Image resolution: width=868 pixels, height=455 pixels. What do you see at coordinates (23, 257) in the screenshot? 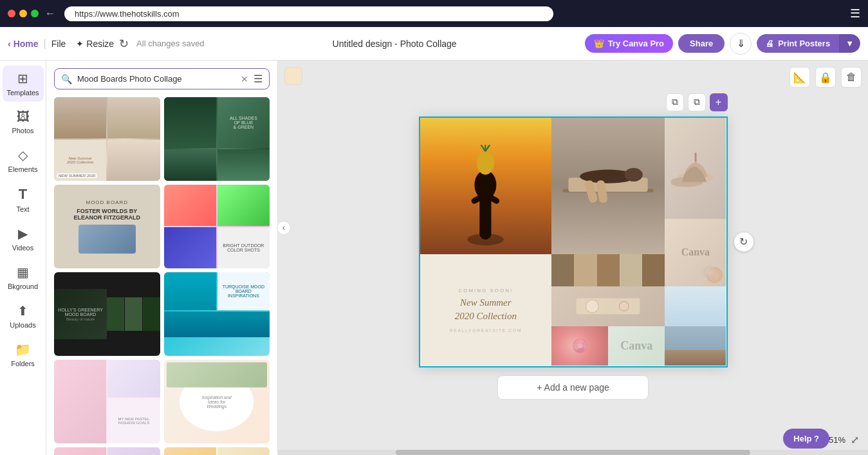
I see `sidebar: ⊞ Templates 🖼 Photos ◇ Elements T Text ▶…` at bounding box center [23, 257].